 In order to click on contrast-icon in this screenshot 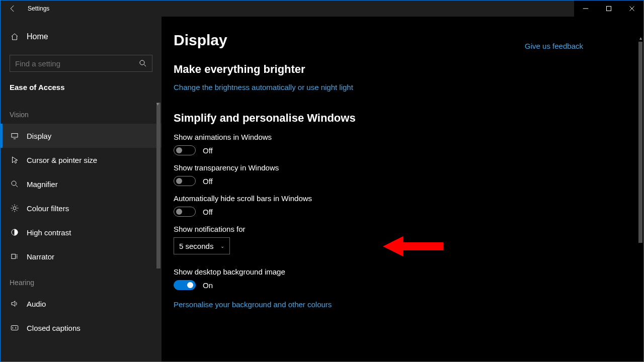, I will do `click(15, 232)`.